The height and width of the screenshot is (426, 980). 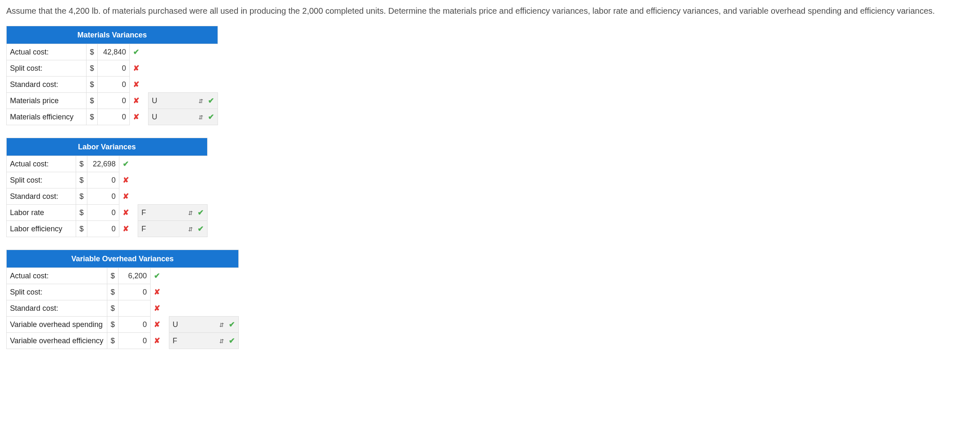 I want to click on overhead-variances-table: Variable Overhead Variances Actual cost:…, so click(x=122, y=300).